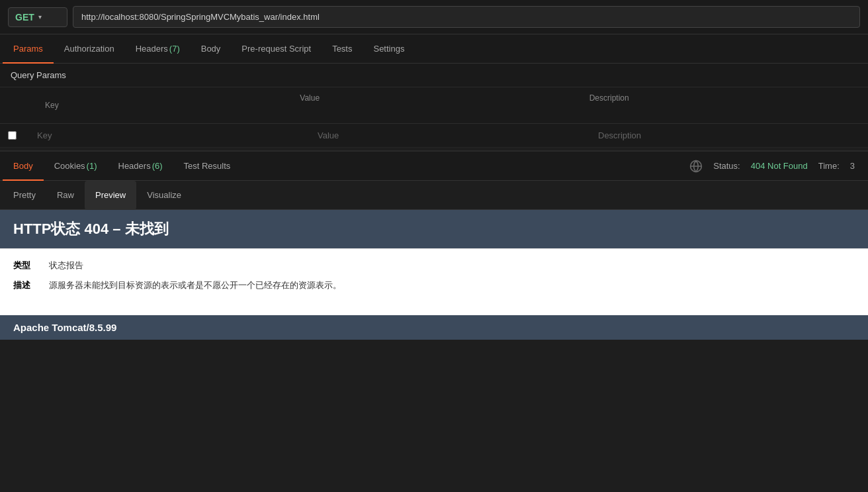 Image resolution: width=868 pixels, height=492 pixels. Describe the element at coordinates (434, 166) in the screenshot. I see `response-tabs-bar: Body Cookies (1) Headers (6) Test Result…` at that location.